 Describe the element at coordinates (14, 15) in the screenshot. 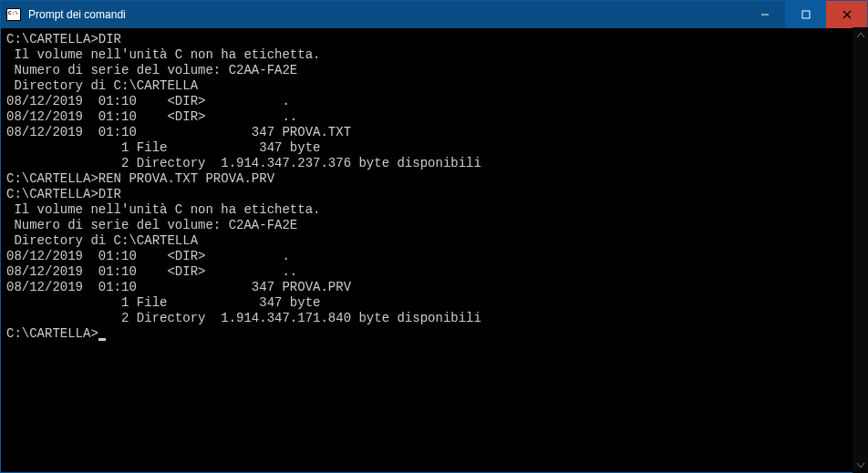

I see `cmd-icon` at that location.